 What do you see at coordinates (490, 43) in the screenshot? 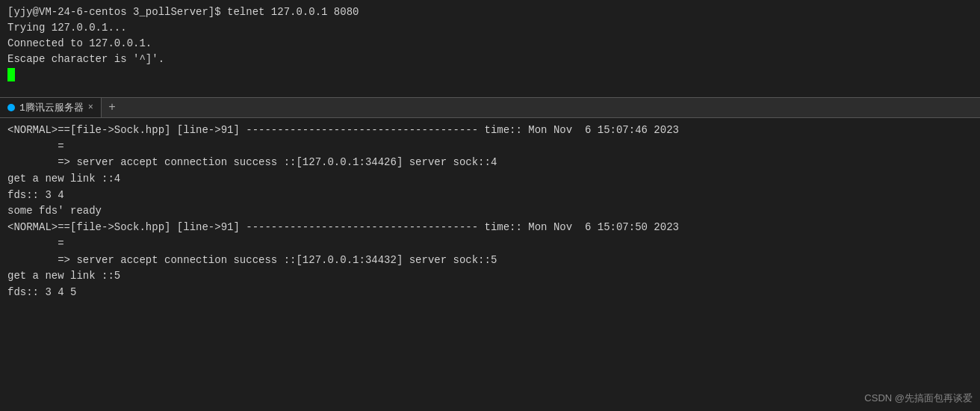
I see `top-line-3: Connected to 127.0.0.1.` at bounding box center [490, 43].